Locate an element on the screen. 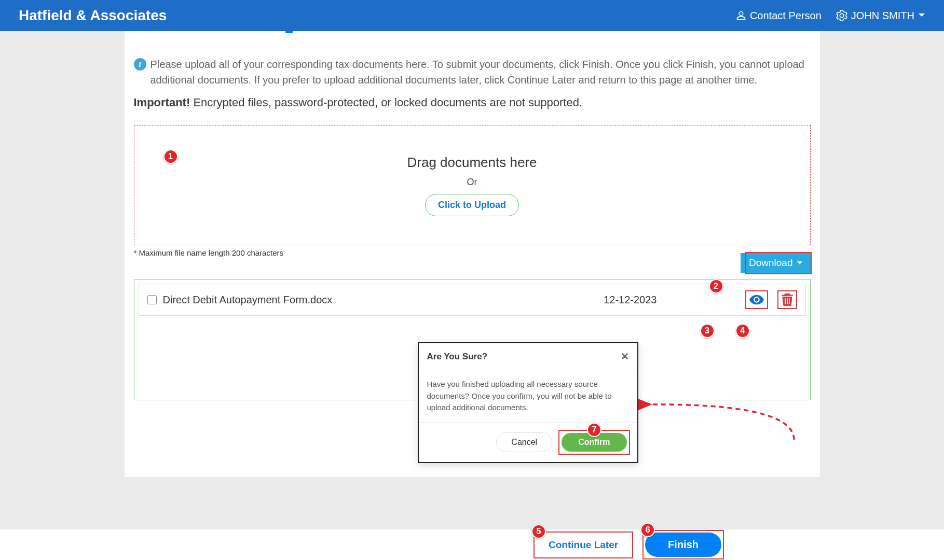  gear-icon is located at coordinates (842, 16).